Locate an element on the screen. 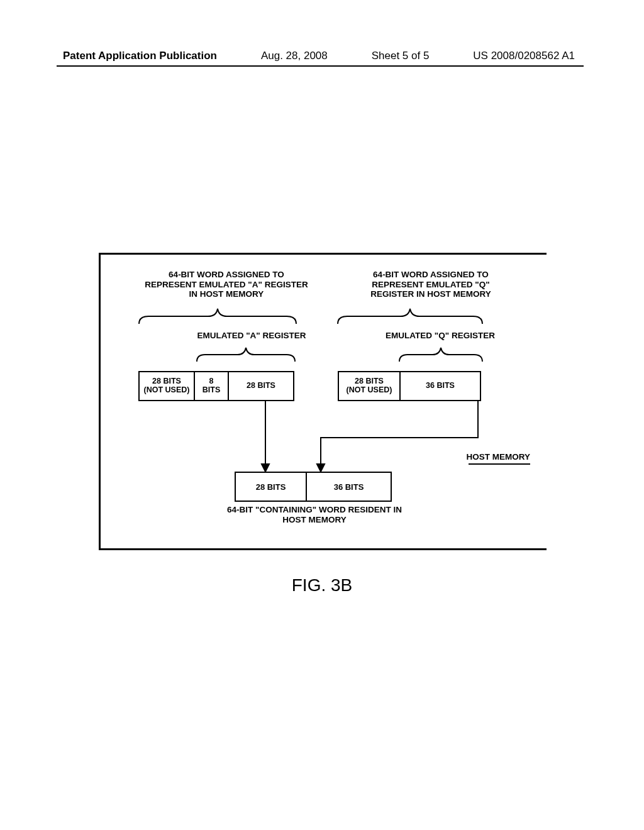 The image size is (644, 830). arrow-q-to-containing is located at coordinates (402, 438).